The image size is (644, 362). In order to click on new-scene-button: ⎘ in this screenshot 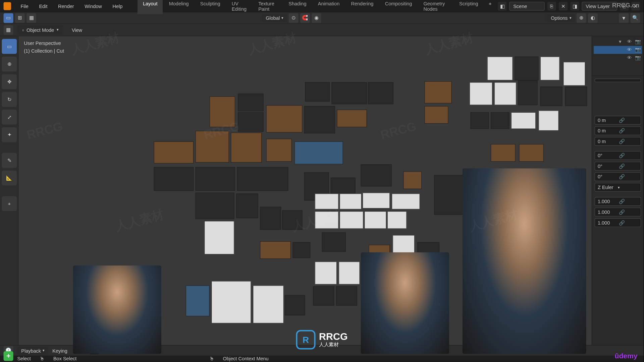, I will do `click(552, 6)`.